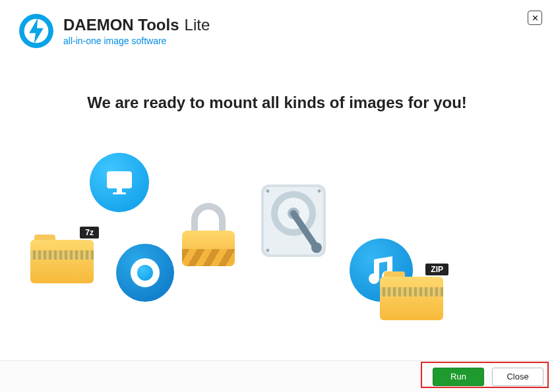 The width and height of the screenshot is (554, 392). Describe the element at coordinates (277, 24) in the screenshot. I see `header: DAEMON Tools Lite all-in-one image softw…` at that location.